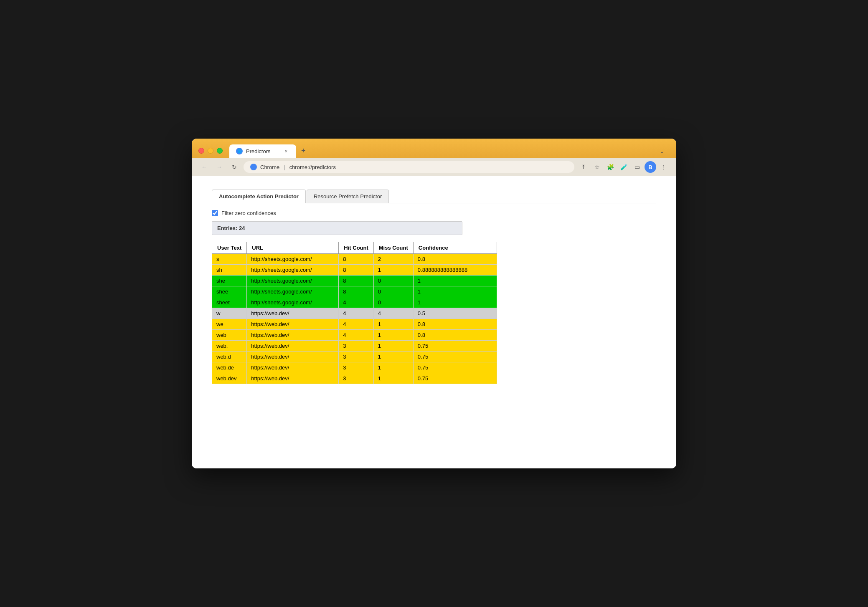 This screenshot has width=868, height=607. Describe the element at coordinates (434, 167) in the screenshot. I see `address-bar: ← → ↻ Chrome | chrome://predictors ⤒ ☆ 🧩…` at that location.